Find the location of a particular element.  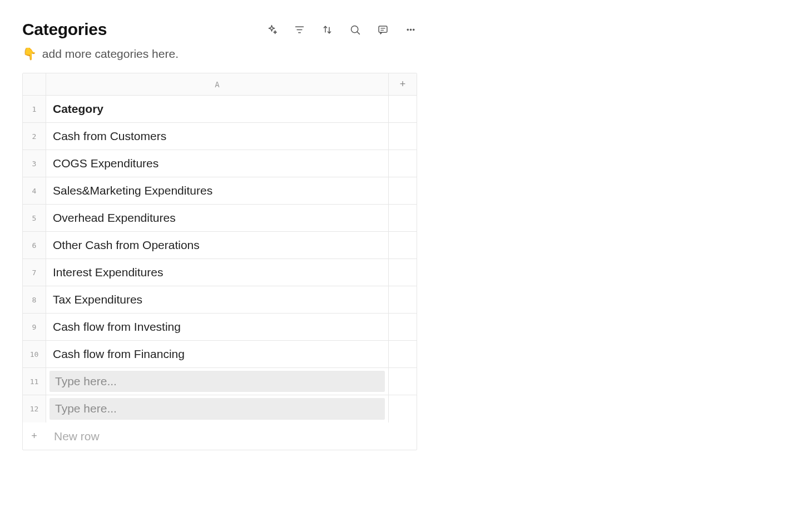

page-title: Categories is located at coordinates (65, 29).